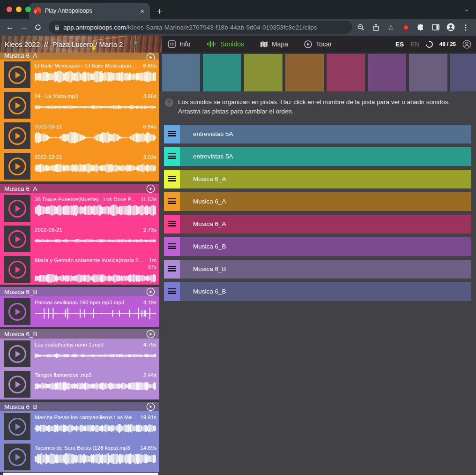 This screenshot has width=476, height=475. I want to click on tab-info: Info, so click(179, 44).